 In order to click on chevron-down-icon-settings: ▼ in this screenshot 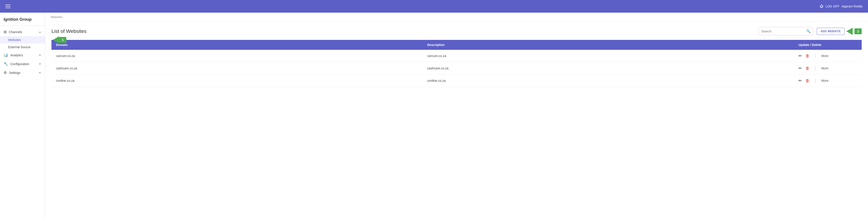, I will do `click(40, 73)`.